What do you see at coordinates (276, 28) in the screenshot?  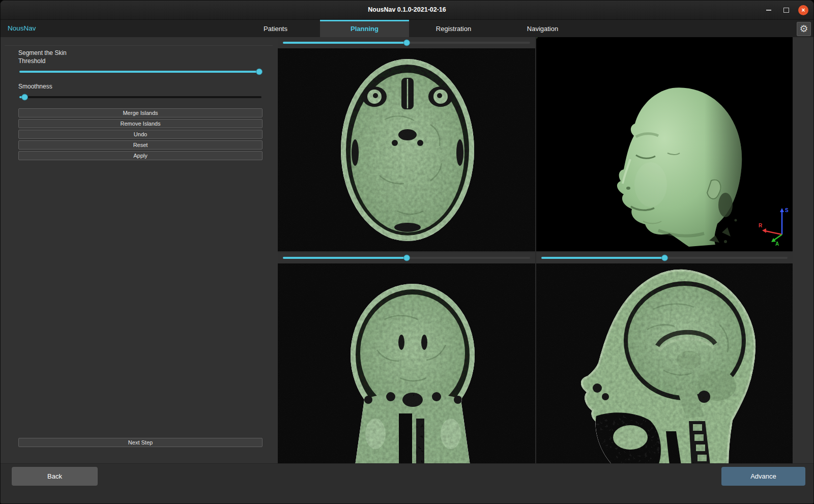 I see `tab-patients: Patients` at bounding box center [276, 28].